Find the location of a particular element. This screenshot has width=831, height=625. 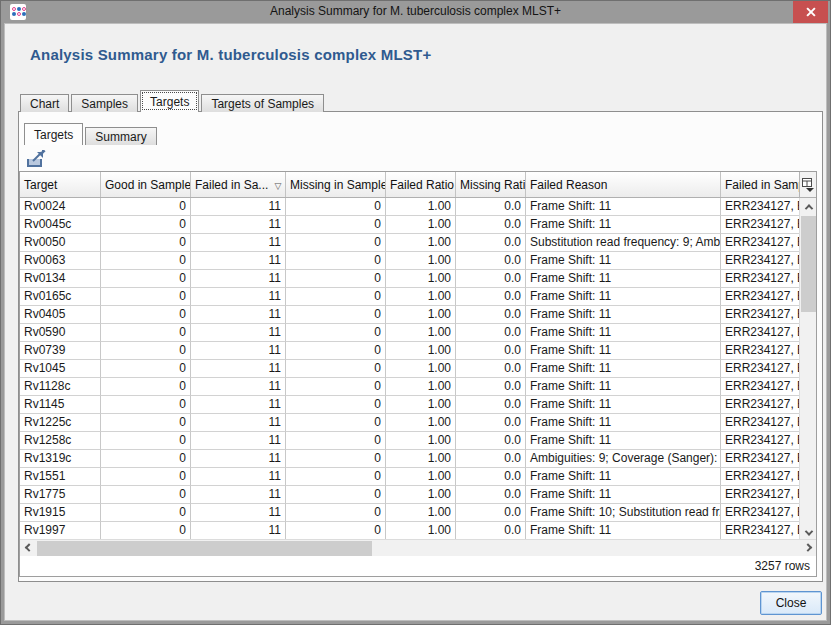

table-row: Rv006301101.000.0Frame Shift: 11ERR23412… is located at coordinates (410, 261).